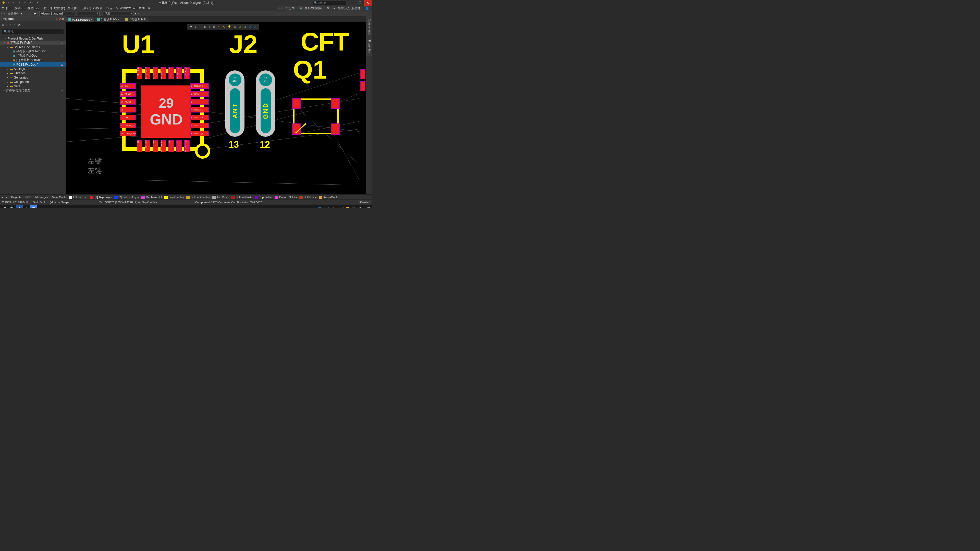  Describe the element at coordinates (19, 207) in the screenshot. I see `taskbar-word-icon: W` at that location.